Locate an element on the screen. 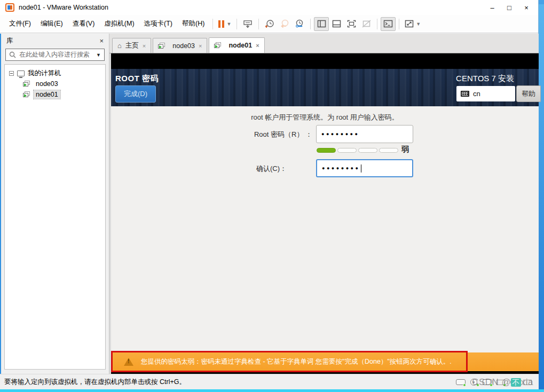 This screenshot has width=544, height=392. installer-title: CENTOS 7 安装 is located at coordinates (485, 79).